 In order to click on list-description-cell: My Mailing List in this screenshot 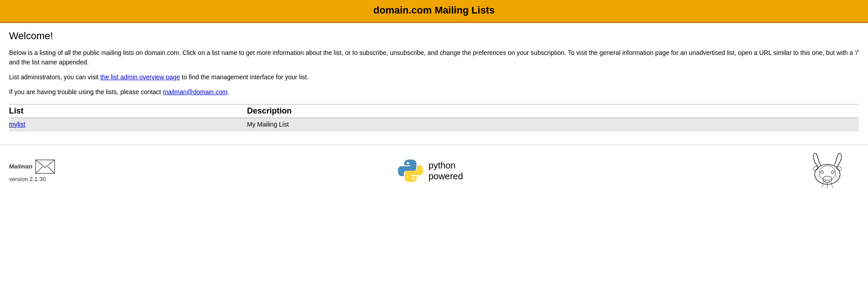, I will do `click(553, 124)`.